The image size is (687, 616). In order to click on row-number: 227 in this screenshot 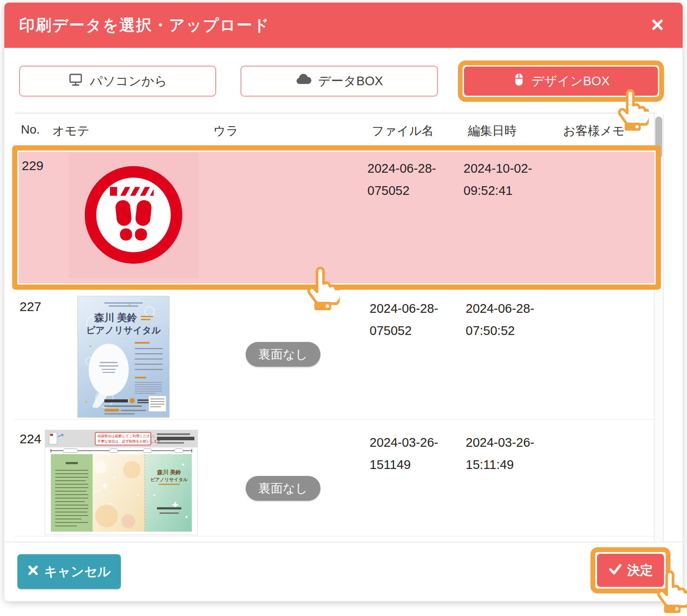, I will do `click(30, 307)`.